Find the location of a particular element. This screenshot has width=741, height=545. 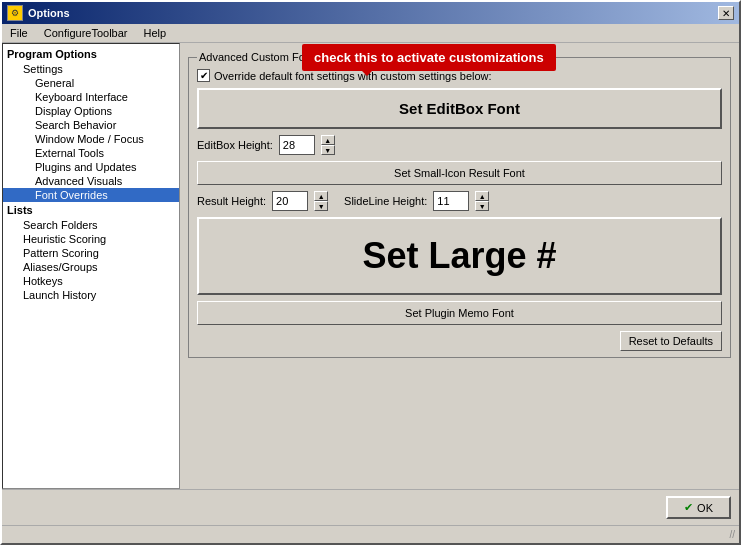

menu-file: File is located at coordinates (19, 33).